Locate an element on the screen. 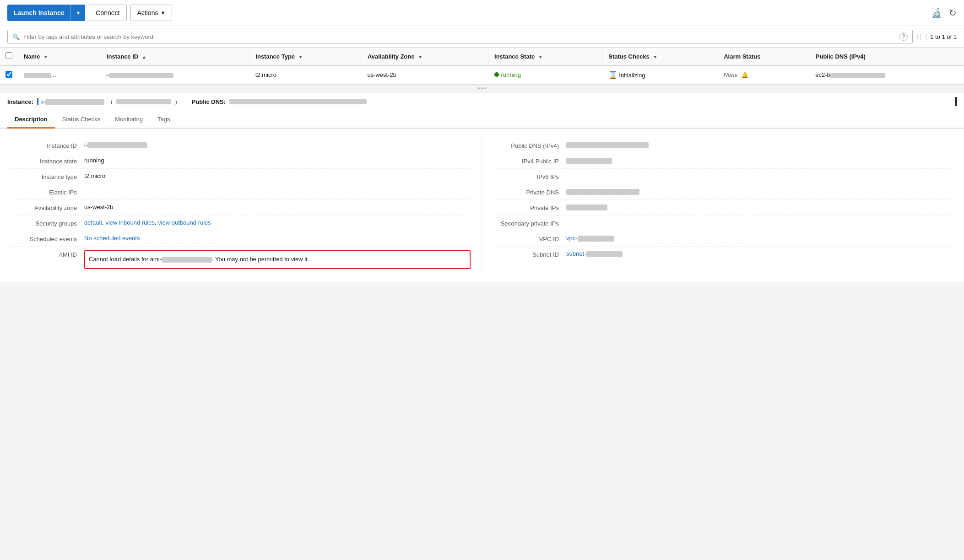 The height and width of the screenshot is (560, 964). value-scheduled-events: No scheduled events is located at coordinates (277, 238).